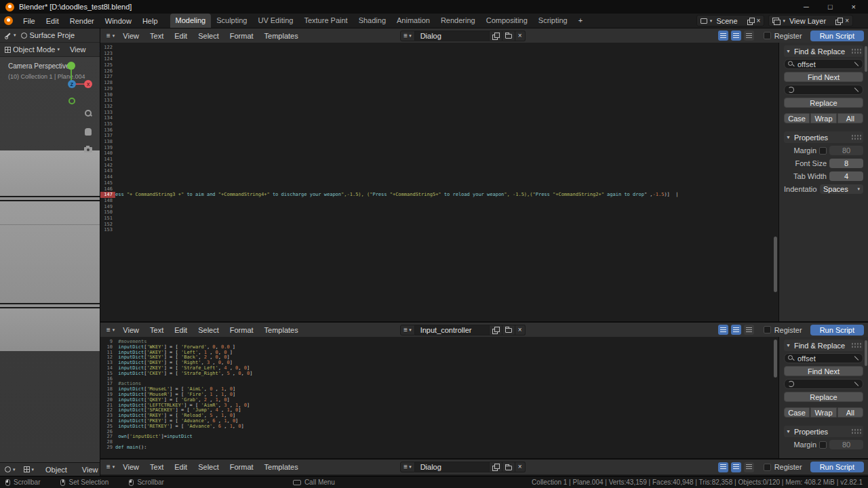 This screenshot has height=488, width=868. What do you see at coordinates (439, 201) in the screenshot?
I see `code-line: 148` at bounding box center [439, 201].